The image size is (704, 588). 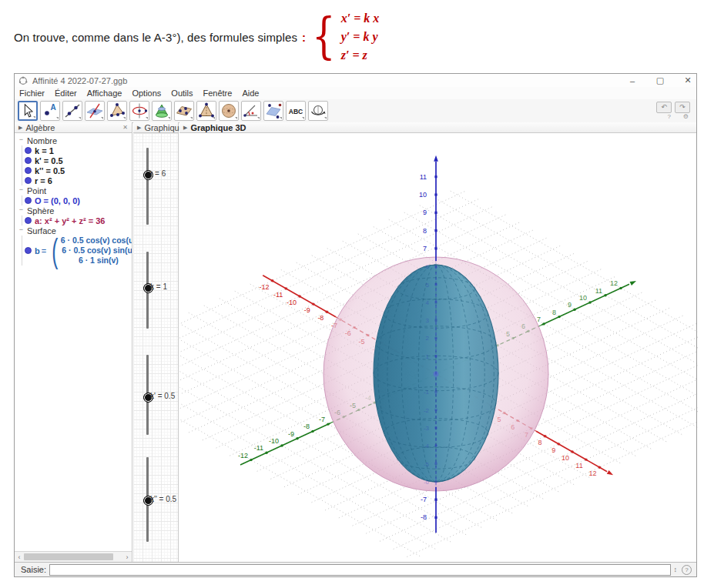 I want to click on algebra-item: k'' = 0.5, so click(x=77, y=171).